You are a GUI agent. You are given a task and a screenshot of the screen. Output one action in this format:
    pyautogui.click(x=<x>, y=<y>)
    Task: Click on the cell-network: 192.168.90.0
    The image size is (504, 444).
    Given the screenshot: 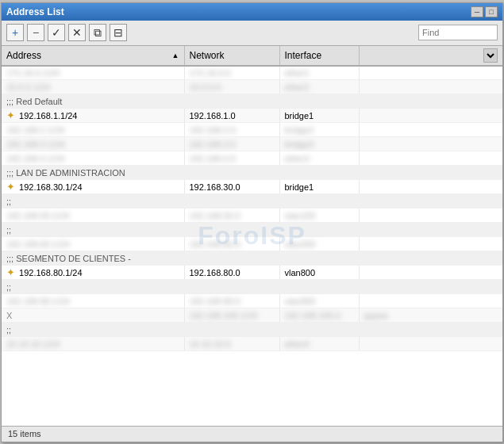 What is the action you would take?
    pyautogui.click(x=232, y=301)
    